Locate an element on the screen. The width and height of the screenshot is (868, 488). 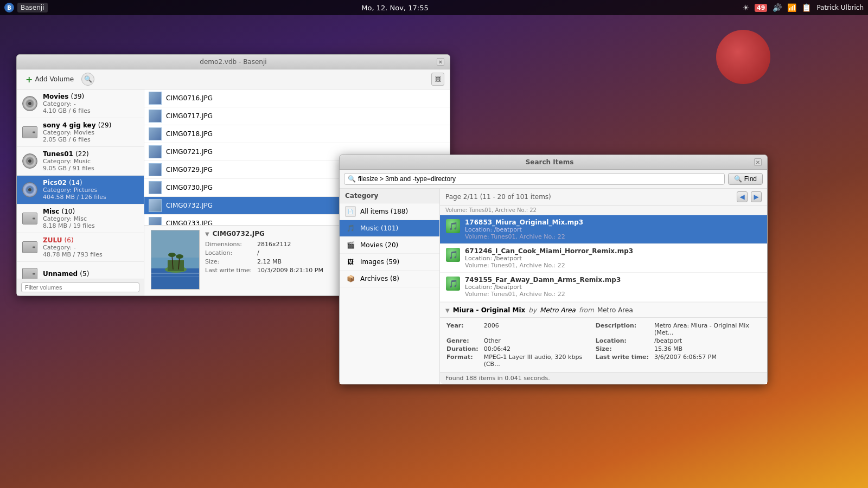
volume-category-movies: Category: - is located at coordinates (91, 104).